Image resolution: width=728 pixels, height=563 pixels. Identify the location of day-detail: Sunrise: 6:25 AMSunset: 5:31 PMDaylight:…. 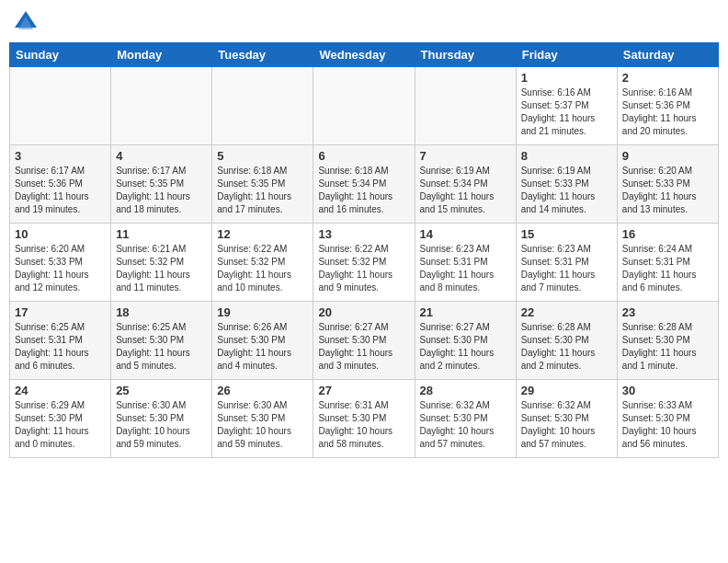
(61, 347).